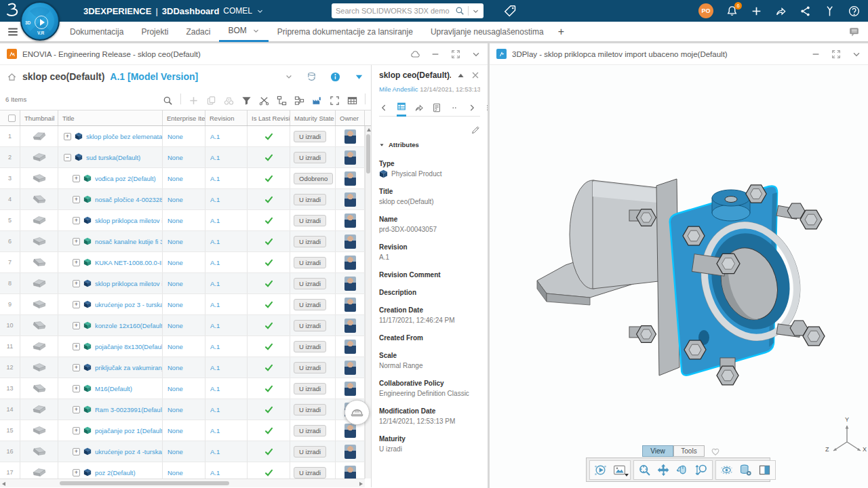  Describe the element at coordinates (689, 451) in the screenshot. I see `tab-tools: Tools` at that location.